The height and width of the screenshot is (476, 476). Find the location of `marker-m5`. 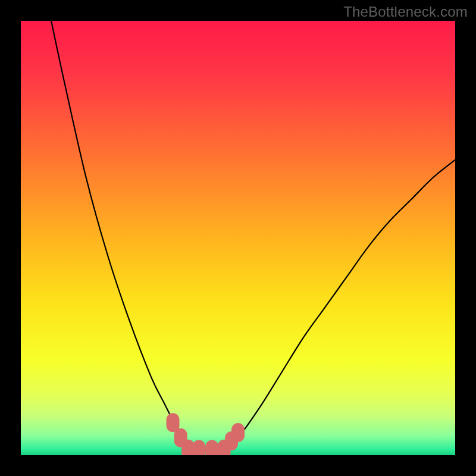

marker-m5 is located at coordinates (212, 447).